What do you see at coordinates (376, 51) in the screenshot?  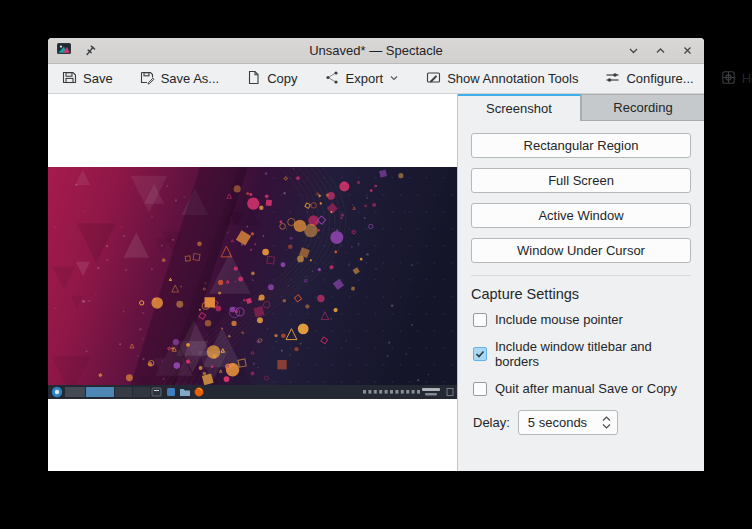 I see `titlebar: Unsaved* — Spectacle` at bounding box center [376, 51].